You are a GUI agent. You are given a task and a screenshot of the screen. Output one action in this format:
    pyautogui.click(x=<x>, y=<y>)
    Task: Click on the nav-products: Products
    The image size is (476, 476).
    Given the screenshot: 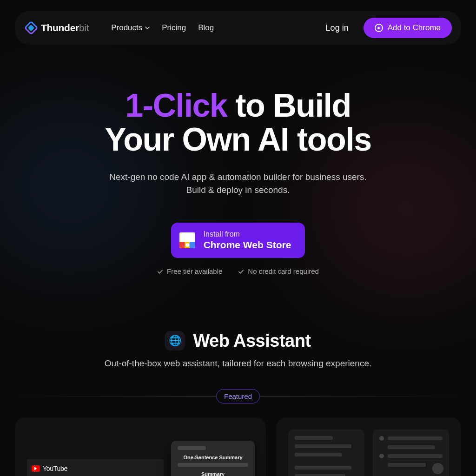 What is the action you would take?
    pyautogui.click(x=130, y=28)
    